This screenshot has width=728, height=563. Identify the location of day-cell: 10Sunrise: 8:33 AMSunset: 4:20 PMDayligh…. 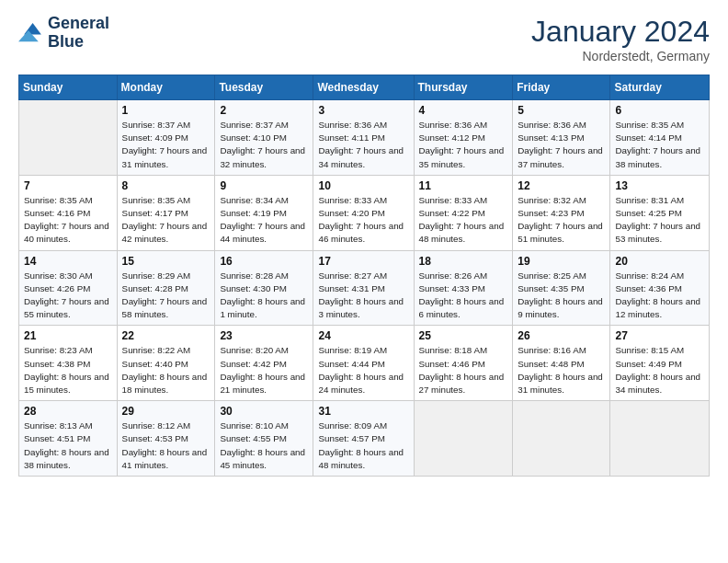
(364, 213).